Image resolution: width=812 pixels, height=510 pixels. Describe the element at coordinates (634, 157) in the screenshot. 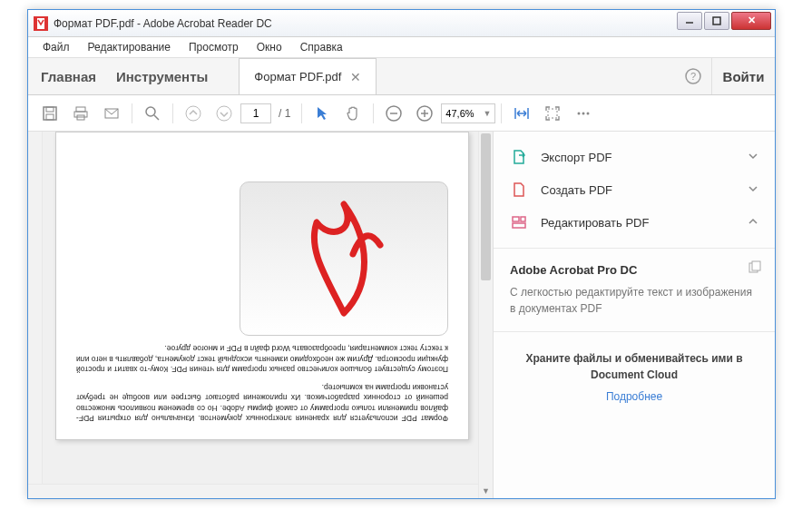

I see `sidepanel-item-export: Экспорт PDF` at that location.